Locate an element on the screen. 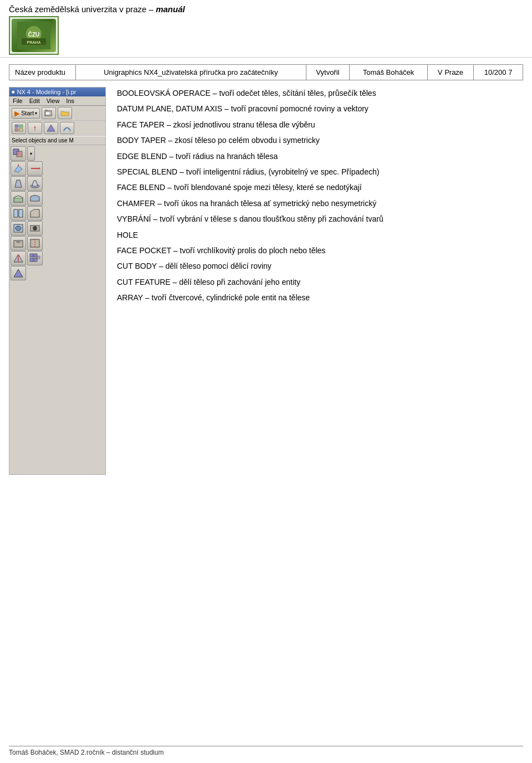  face-blend-icon is located at coordinates (18, 213).